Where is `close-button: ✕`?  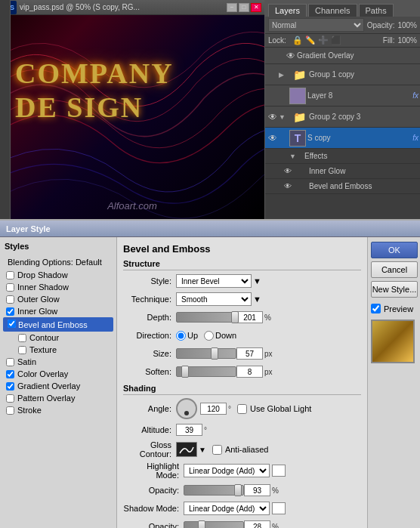
close-button: ✕ is located at coordinates (256, 8).